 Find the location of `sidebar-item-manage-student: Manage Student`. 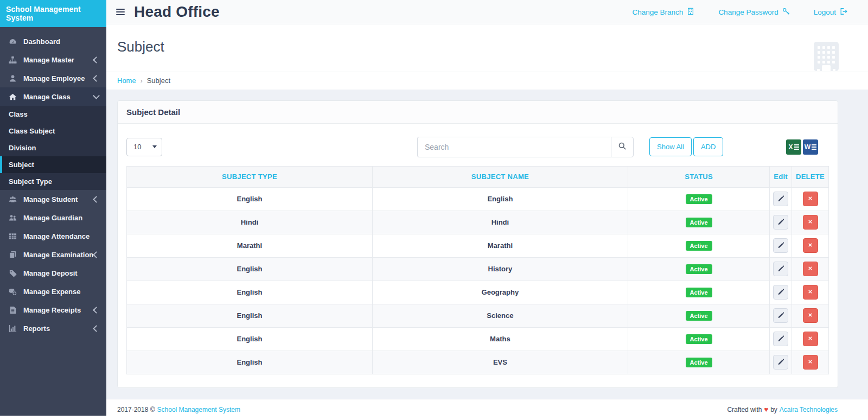

sidebar-item-manage-student: Manage Student is located at coordinates (53, 199).